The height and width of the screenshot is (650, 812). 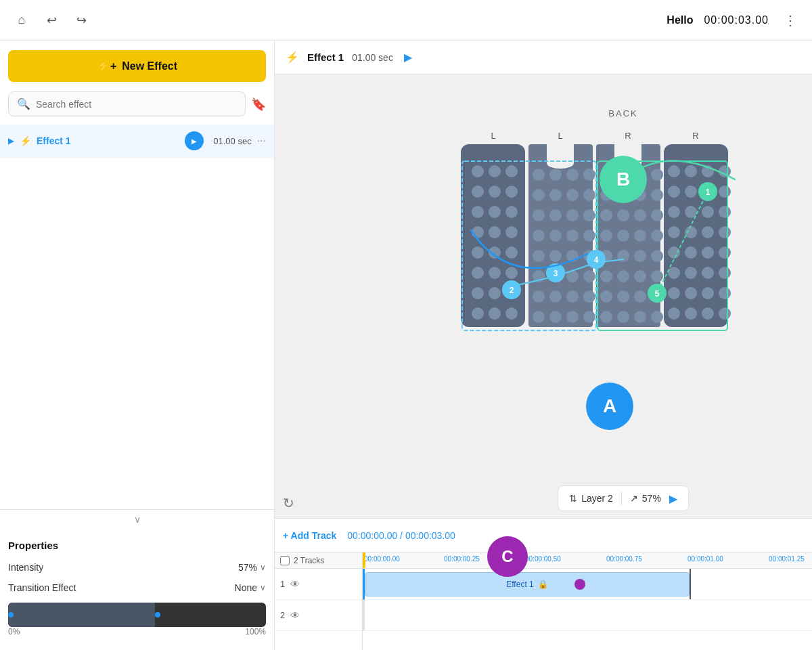 I want to click on home-button: ⌂, so click(x=22, y=20).